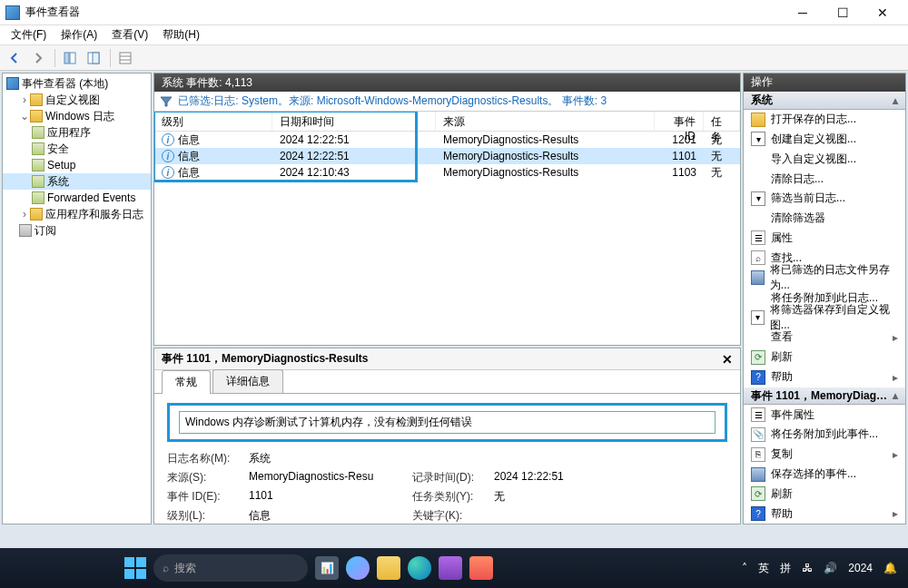 This screenshot has height=588, width=908. Describe the element at coordinates (76, 230) in the screenshot. I see `tree-subscriptions: 订阅` at that location.